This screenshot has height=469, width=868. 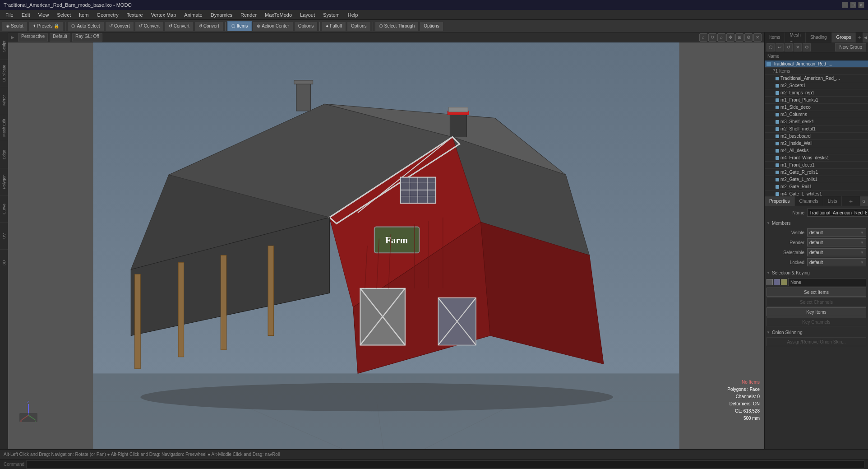 I want to click on menu-animate: Animate, so click(x=193, y=15).